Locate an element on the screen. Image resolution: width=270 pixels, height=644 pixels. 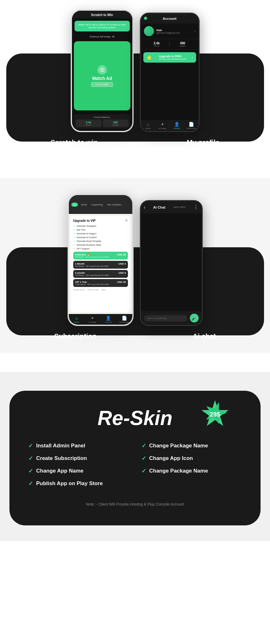
chat-input-row: Ask me anything... 🎤 is located at coordinates (171, 318).